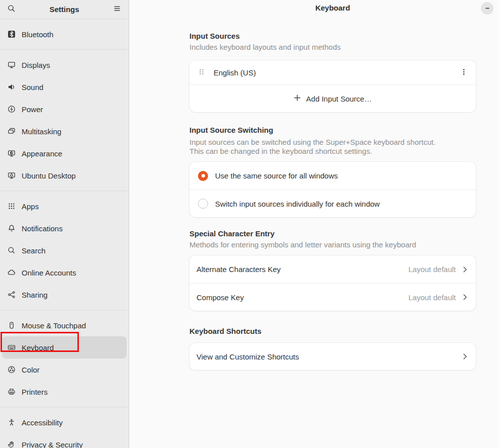  Describe the element at coordinates (38, 348) in the screenshot. I see `sidebar-item-label: Keyboard` at that location.